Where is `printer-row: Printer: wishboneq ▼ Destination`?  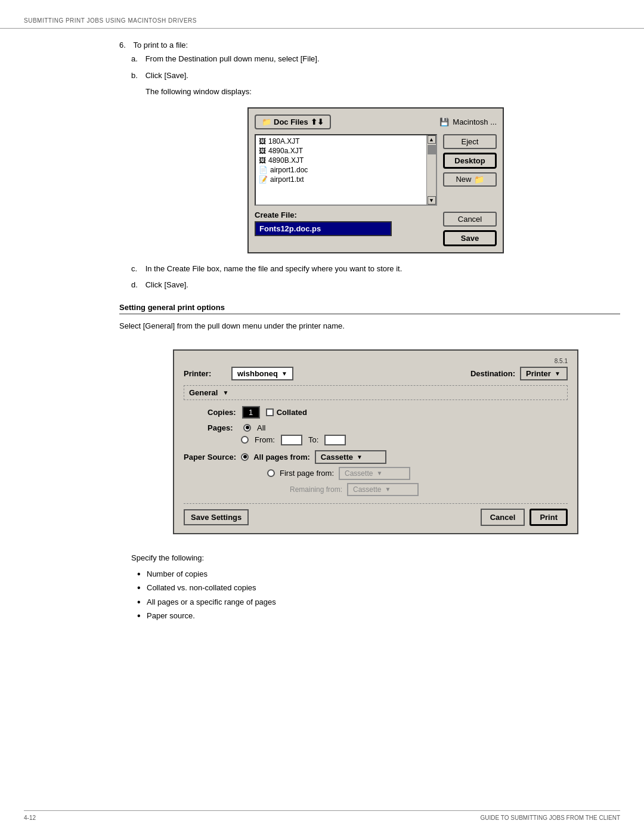
printer-row: Printer: wishboneq ▼ Destination is located at coordinates (376, 373).